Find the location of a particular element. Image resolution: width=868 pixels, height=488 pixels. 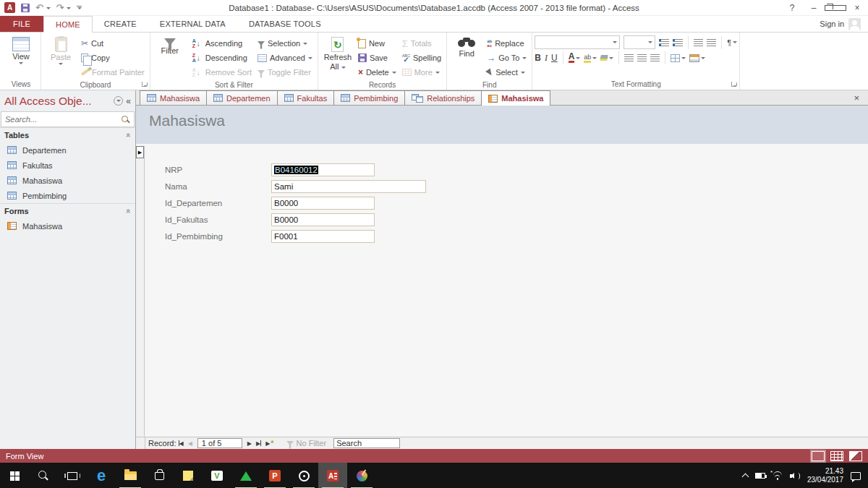

font-size-combobox is located at coordinates (639, 42).